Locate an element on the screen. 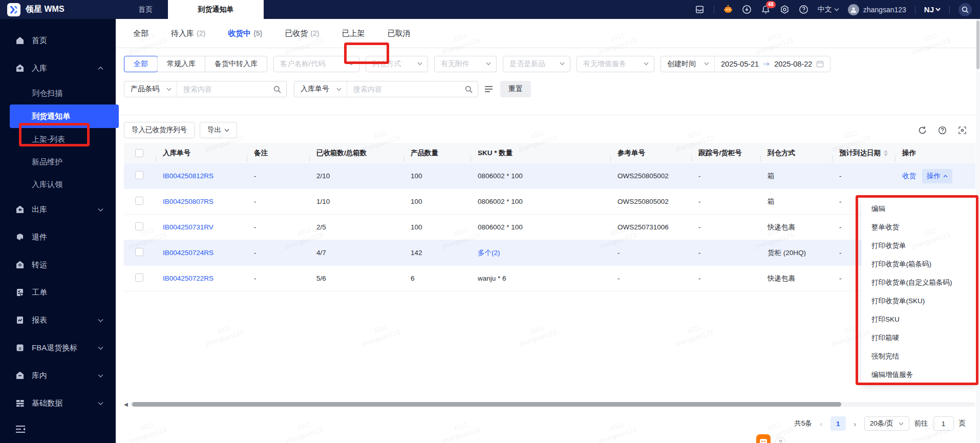 This screenshot has height=443, width=980. col-header-arrival-method: 到仓方式 is located at coordinates (796, 153).